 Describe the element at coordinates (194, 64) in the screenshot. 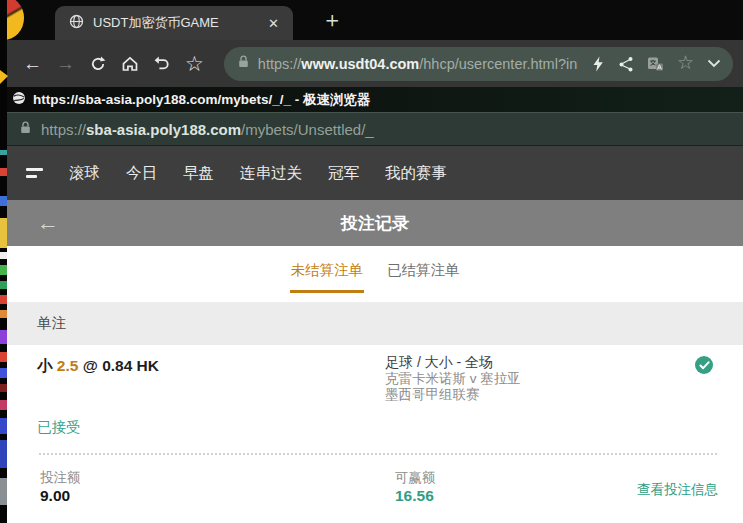

I see `bookmark-star-icon: ☆` at that location.